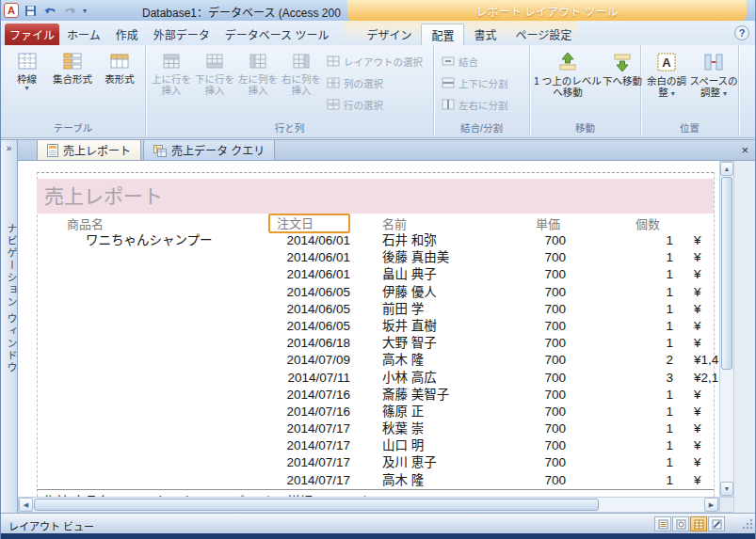 The width and height of the screenshot is (756, 539). Describe the element at coordinates (307, 360) in the screenshot. I see `cell-order-date: 2014/07/09` at that location.